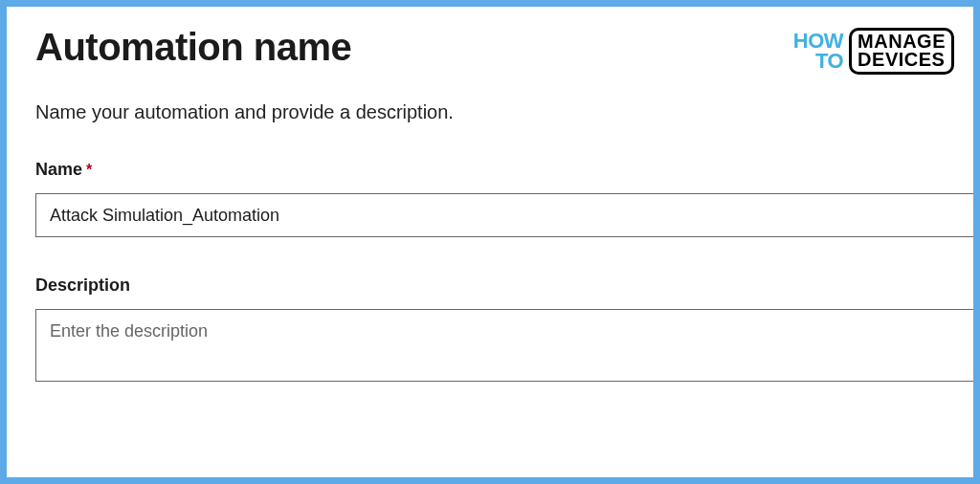  Describe the element at coordinates (193, 48) in the screenshot. I see `page-title: Automation name` at that location.